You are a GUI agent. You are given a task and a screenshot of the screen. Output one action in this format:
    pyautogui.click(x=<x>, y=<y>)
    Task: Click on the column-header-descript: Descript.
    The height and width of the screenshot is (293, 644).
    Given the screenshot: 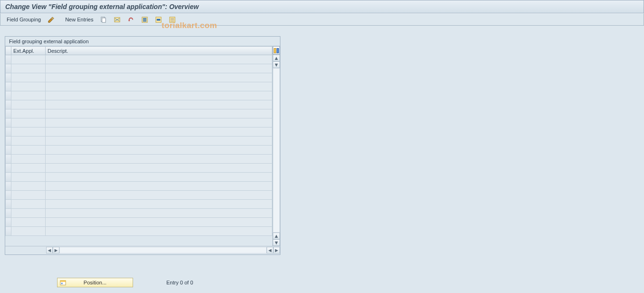 What is the action you would take?
    pyautogui.click(x=159, y=51)
    